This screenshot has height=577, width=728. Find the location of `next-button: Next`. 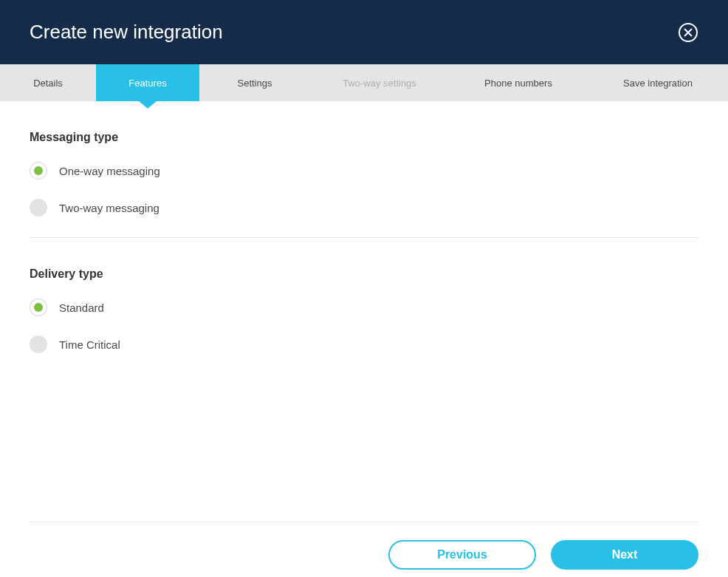

next-button: Next is located at coordinates (625, 555).